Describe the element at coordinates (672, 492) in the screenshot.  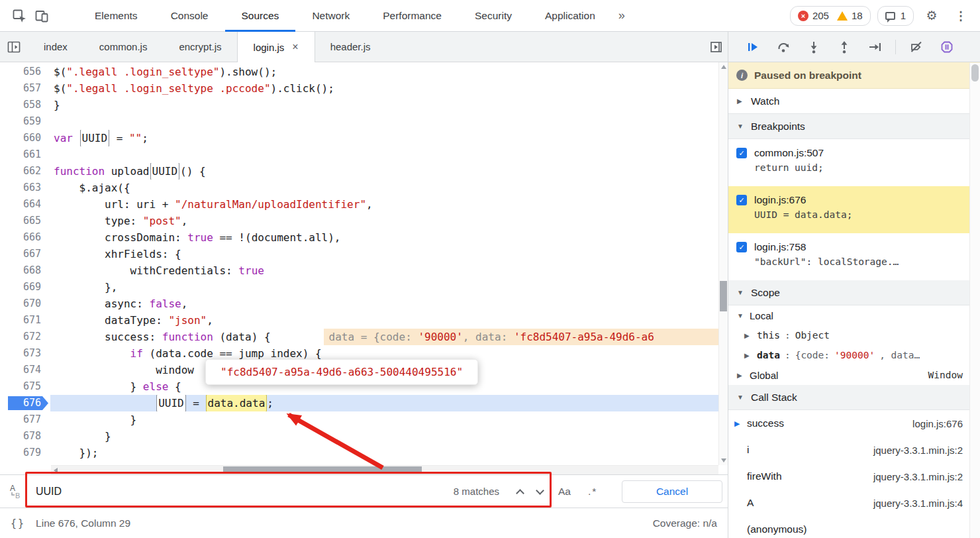
I see `cancel-button: Cancel` at that location.